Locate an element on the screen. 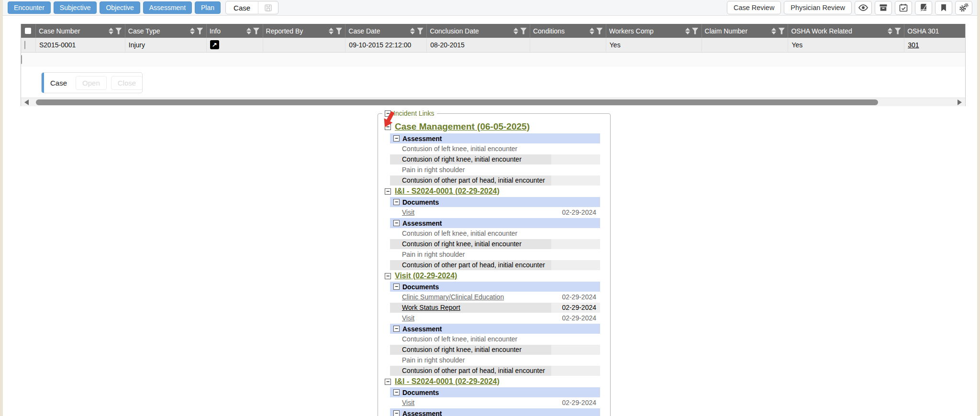 Image resolution: width=980 pixels, height=416 pixels. header-osha-work-related: OSHA Work Related is located at coordinates (846, 31).